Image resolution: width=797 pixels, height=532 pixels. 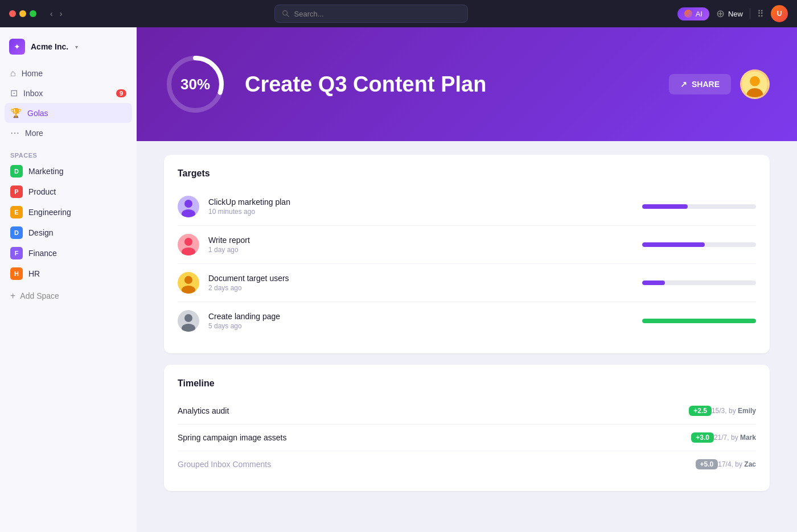 What do you see at coordinates (726, 438) in the screenshot?
I see `timeline-date-2: 21/7, by` at bounding box center [726, 438].